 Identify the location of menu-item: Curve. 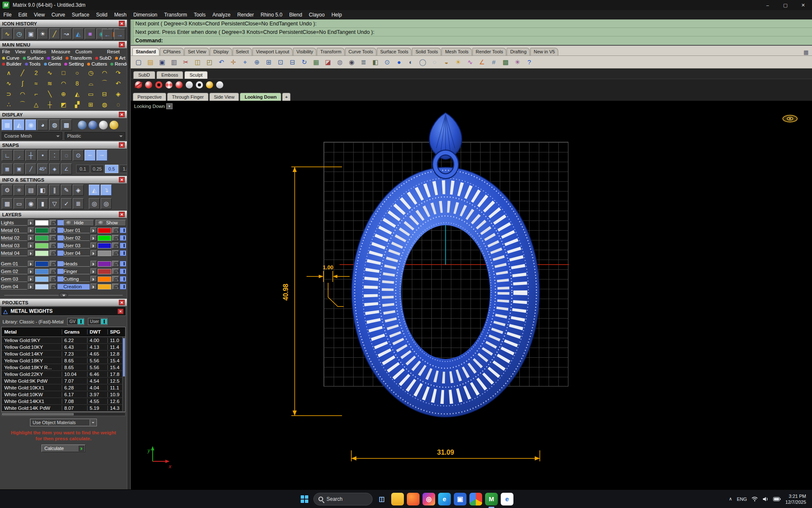
(58, 15).